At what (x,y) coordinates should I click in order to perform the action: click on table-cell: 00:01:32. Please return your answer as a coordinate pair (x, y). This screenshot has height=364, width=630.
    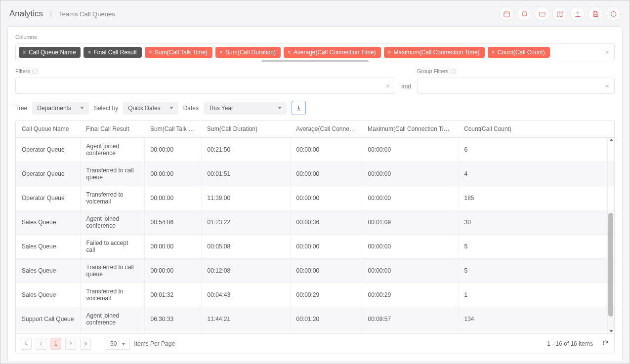
    Looking at the image, I should click on (173, 295).